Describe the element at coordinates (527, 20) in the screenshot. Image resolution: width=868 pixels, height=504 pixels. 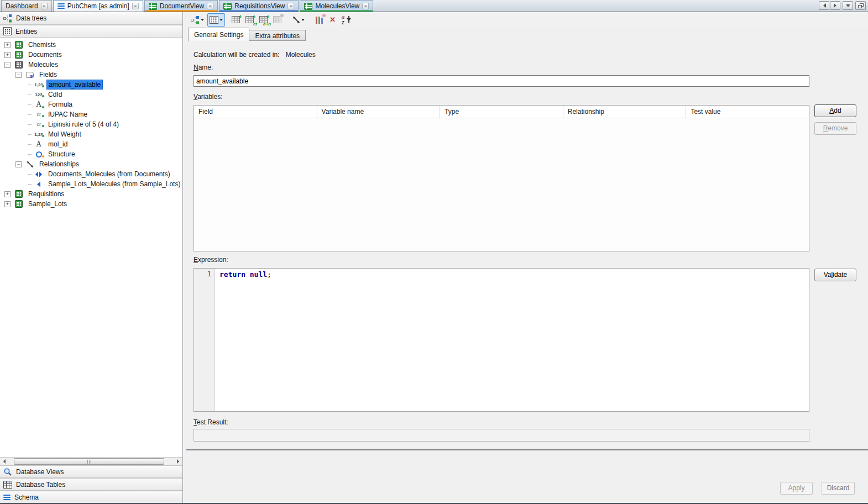
I see `schema-toolbar: + +ct +a+b ✕ az` at that location.